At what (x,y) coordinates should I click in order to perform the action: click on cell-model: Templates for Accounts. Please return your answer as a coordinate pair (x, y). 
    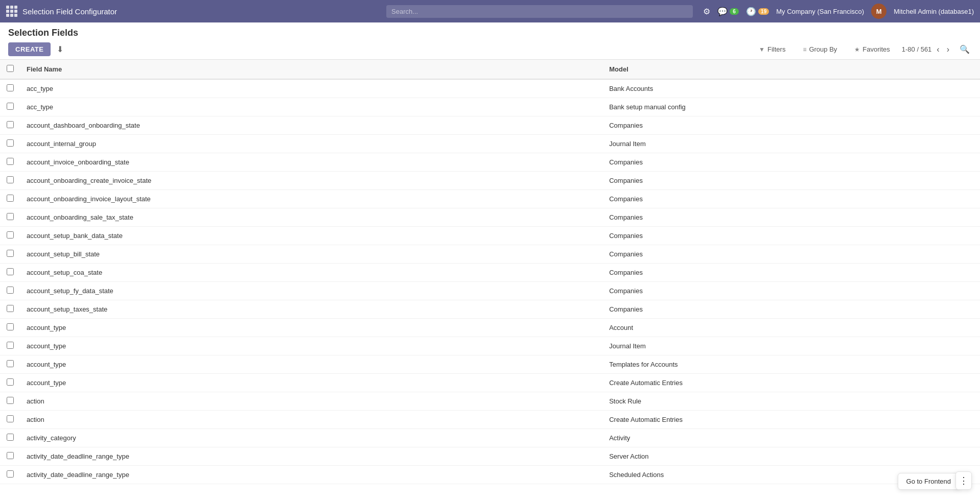
    Looking at the image, I should click on (791, 365).